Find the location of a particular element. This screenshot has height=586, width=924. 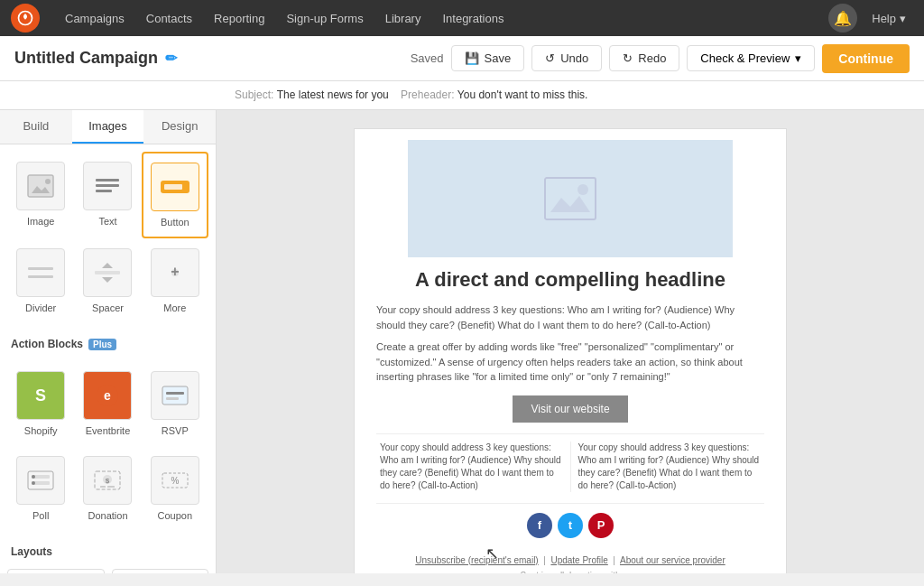

block-poll-label: Poll is located at coordinates (41, 516).